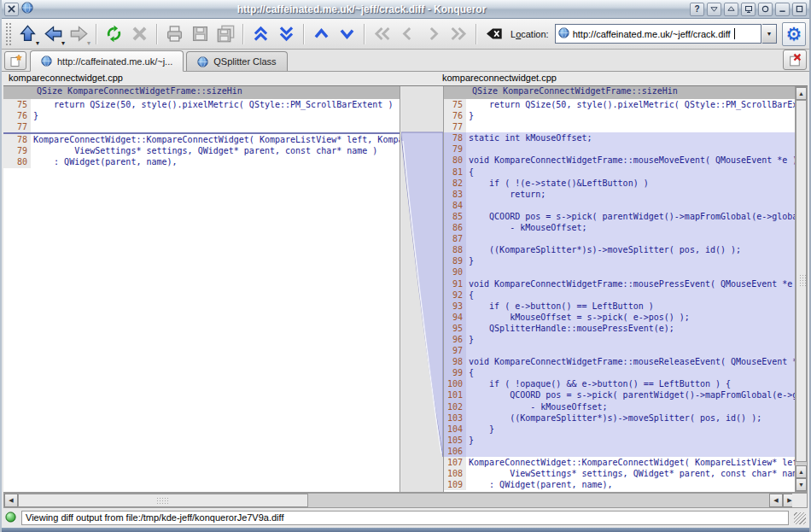 The image size is (811, 532). I want to click on horizontal-scrollbar: ◀ ◀ ▶, so click(406, 500).